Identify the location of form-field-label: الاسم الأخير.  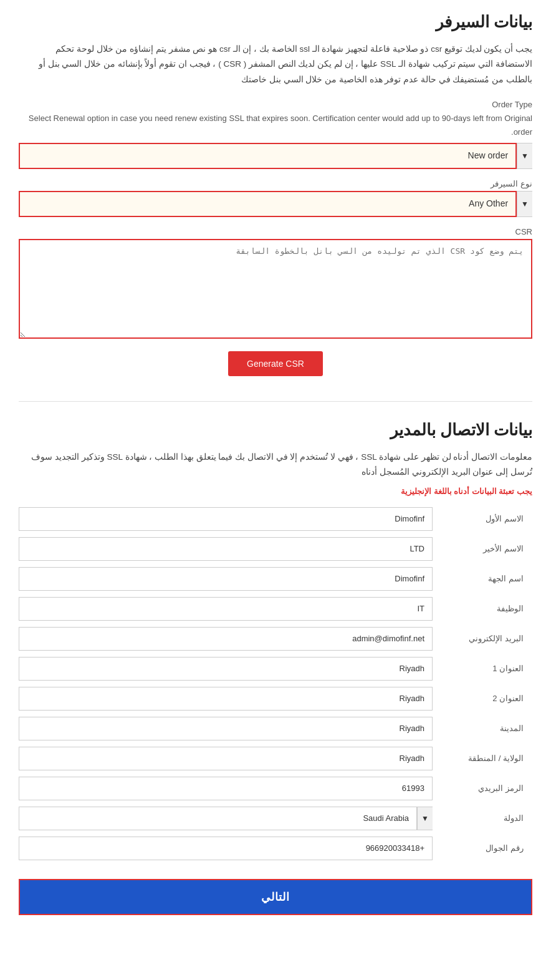
(482, 549).